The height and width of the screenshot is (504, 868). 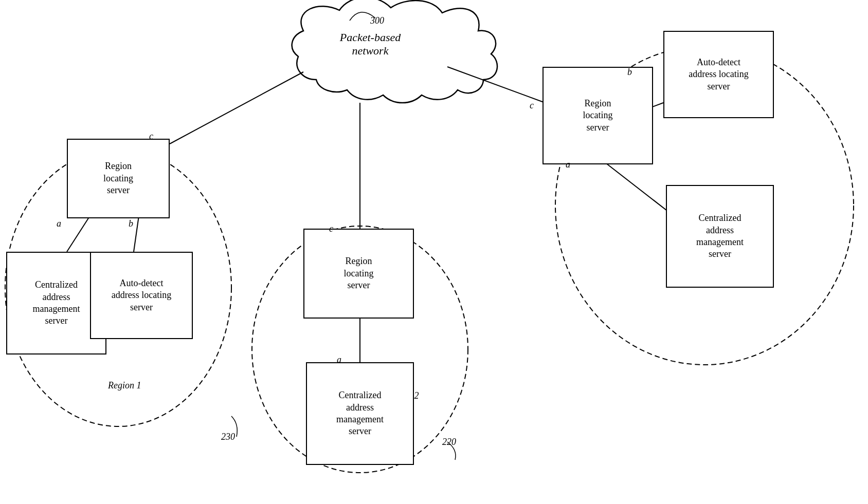 What do you see at coordinates (598, 116) in the screenshot?
I see `region-locating-server-3: Regionlocatingserver` at bounding box center [598, 116].